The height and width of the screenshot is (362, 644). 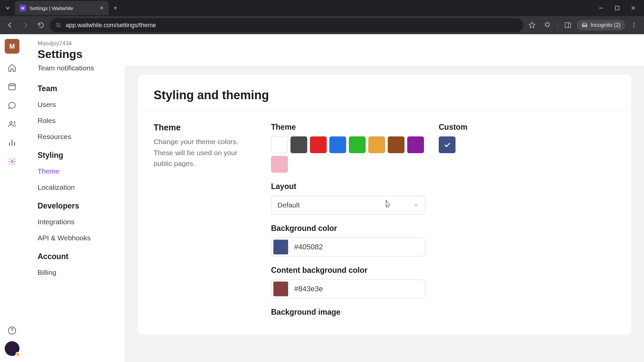 I want to click on check-icon, so click(x=447, y=145).